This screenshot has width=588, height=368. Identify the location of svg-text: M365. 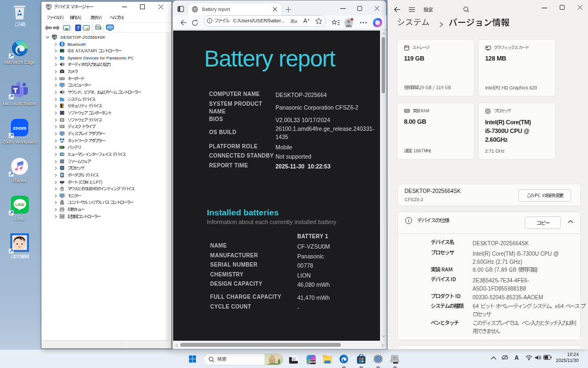
(313, 362).